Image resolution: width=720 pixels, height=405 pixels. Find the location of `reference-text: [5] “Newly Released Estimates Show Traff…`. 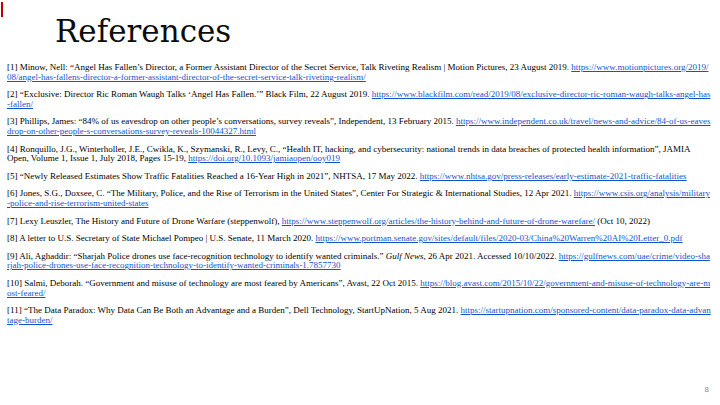

reference-text: [5] “Newly Released Estimates Show Traff… is located at coordinates (214, 176).